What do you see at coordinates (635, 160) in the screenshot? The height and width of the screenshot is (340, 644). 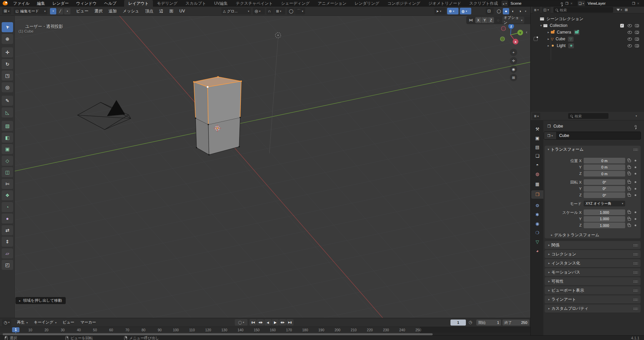 I see `animate-dot-location-x` at bounding box center [635, 160].